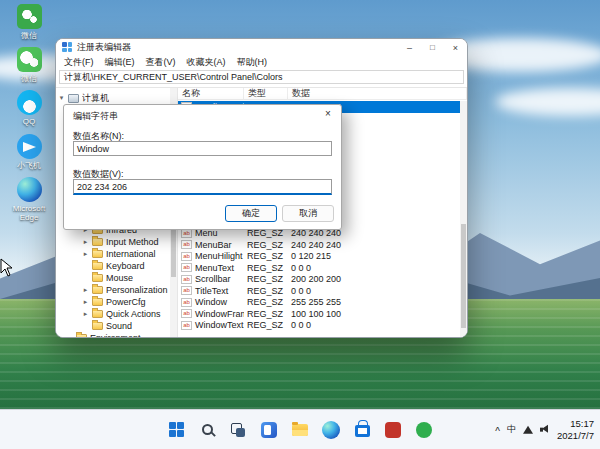 This screenshot has height=449, width=600. What do you see at coordinates (269, 430) in the screenshot?
I see `widgets-button` at bounding box center [269, 430].